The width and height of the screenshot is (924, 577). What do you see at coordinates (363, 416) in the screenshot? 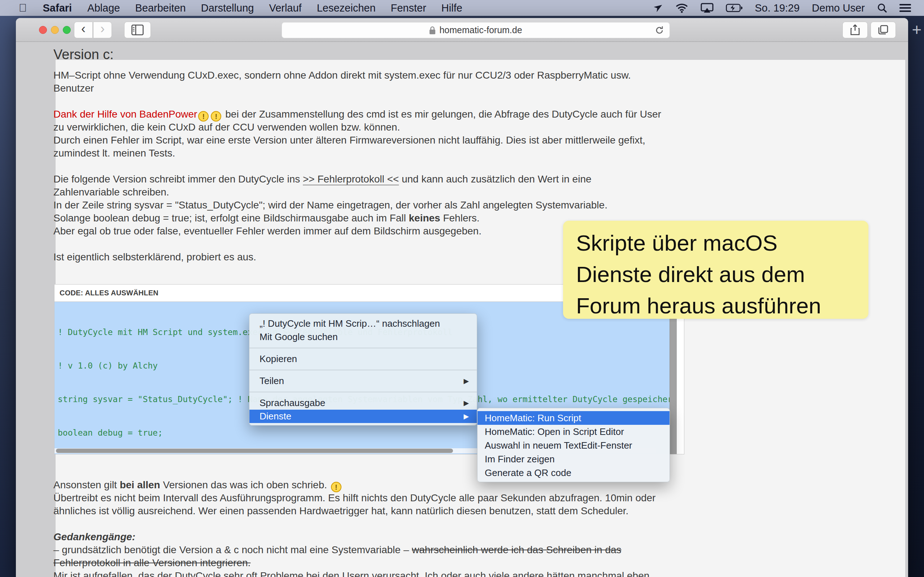
I see `menu-item-services: Dienste▶` at bounding box center [363, 416].